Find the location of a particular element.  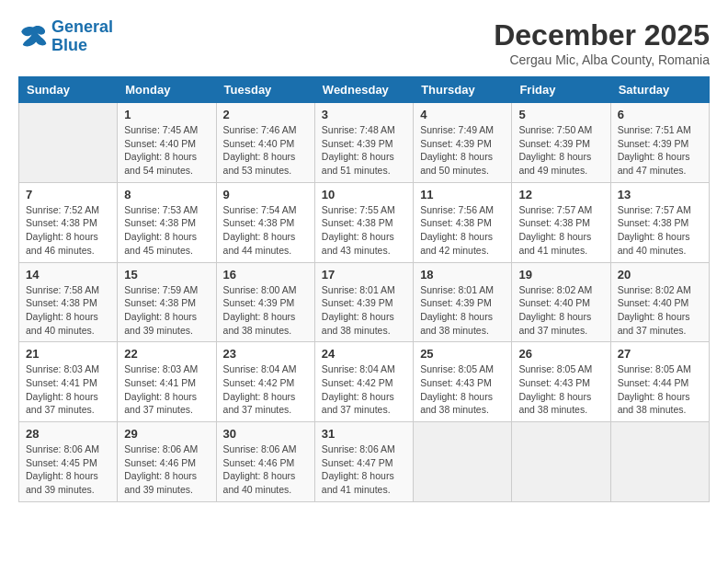

logo-icon is located at coordinates (33, 37).